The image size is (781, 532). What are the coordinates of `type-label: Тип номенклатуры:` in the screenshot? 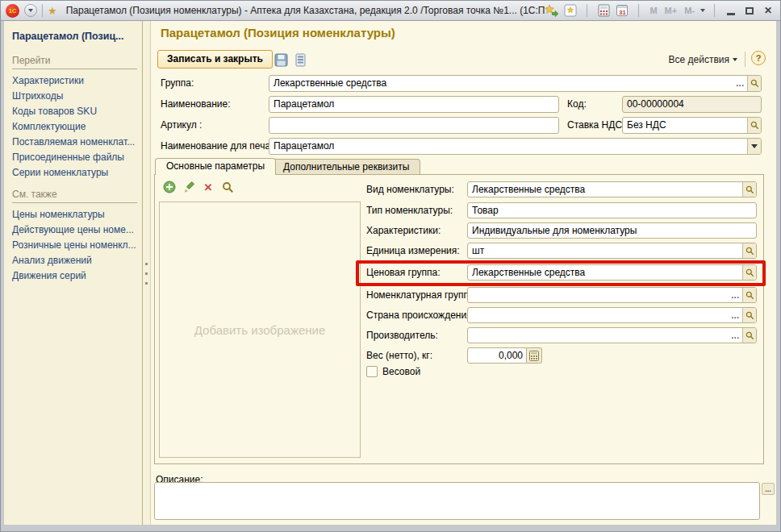 It's located at (410, 210).